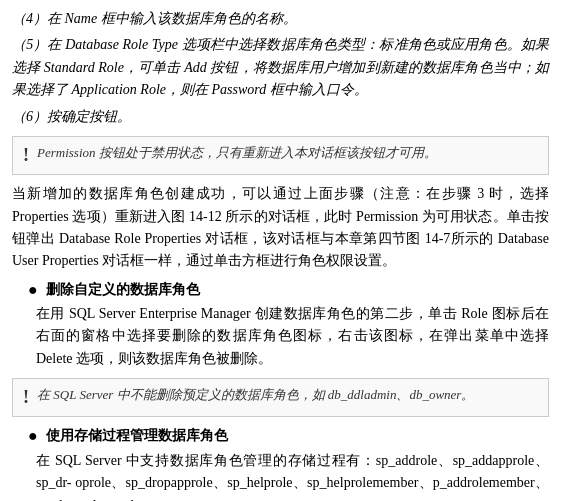 This screenshot has width=561, height=501. Describe the element at coordinates (280, 19) in the screenshot. I see `step4-text: （4）在 Name 框中输入该数据库角色的名称。` at that location.